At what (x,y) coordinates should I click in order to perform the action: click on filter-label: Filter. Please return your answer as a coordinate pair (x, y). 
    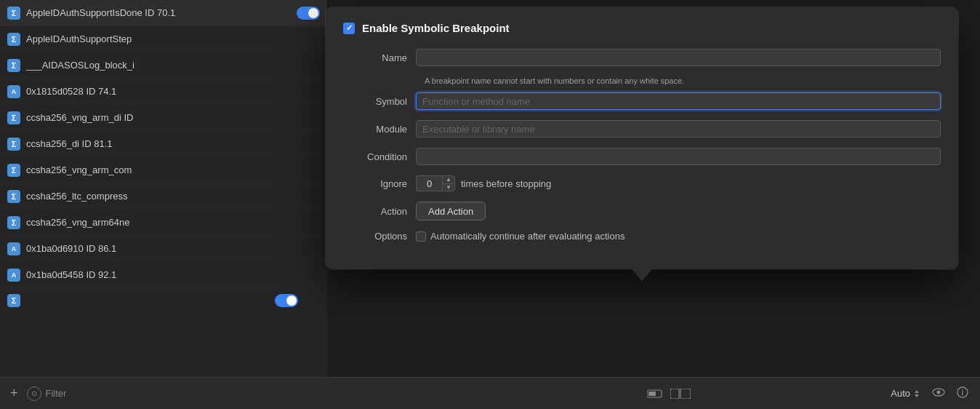
    Looking at the image, I should click on (57, 393).